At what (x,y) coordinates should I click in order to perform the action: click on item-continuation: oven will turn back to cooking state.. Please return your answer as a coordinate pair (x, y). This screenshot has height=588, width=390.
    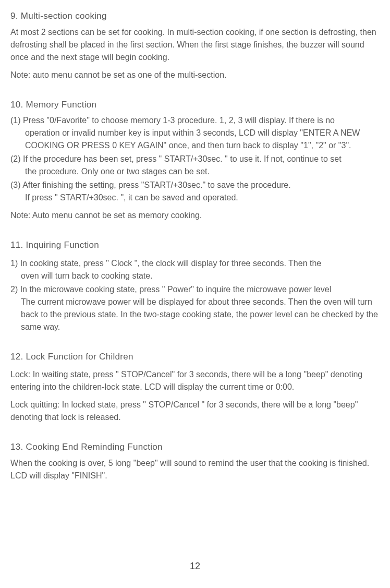
    Looking at the image, I should click on (195, 276).